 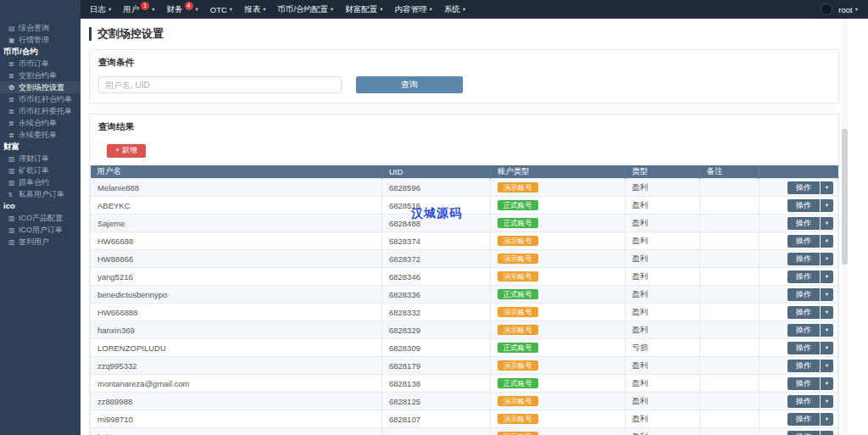 What do you see at coordinates (41, 111) in the screenshot?
I see `sidebar-item: ≣币币杠杆委托单` at bounding box center [41, 111].